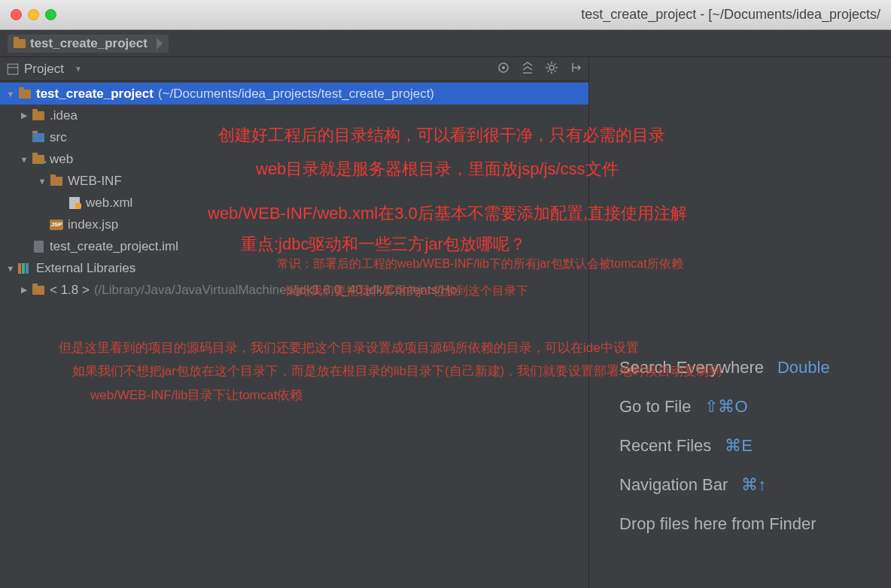 Image resolution: width=891 pixels, height=588 pixels. Describe the element at coordinates (33, 15) in the screenshot. I see `minimize-window-button` at that location.